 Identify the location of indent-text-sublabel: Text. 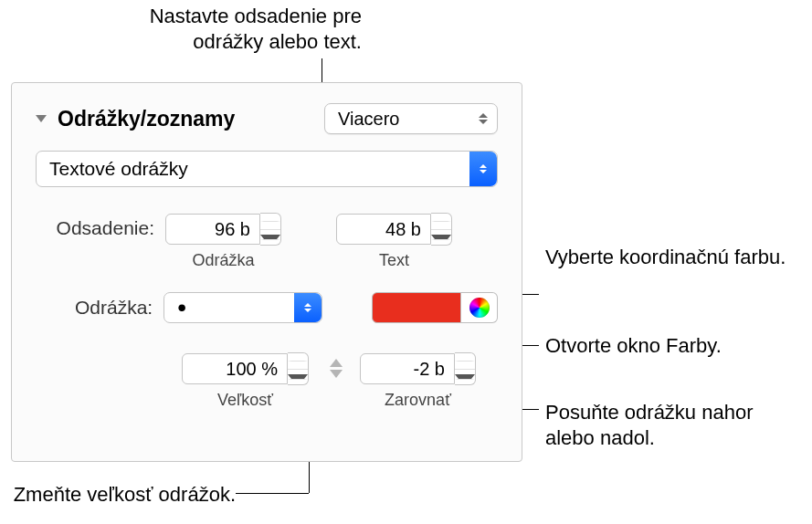
(395, 261).